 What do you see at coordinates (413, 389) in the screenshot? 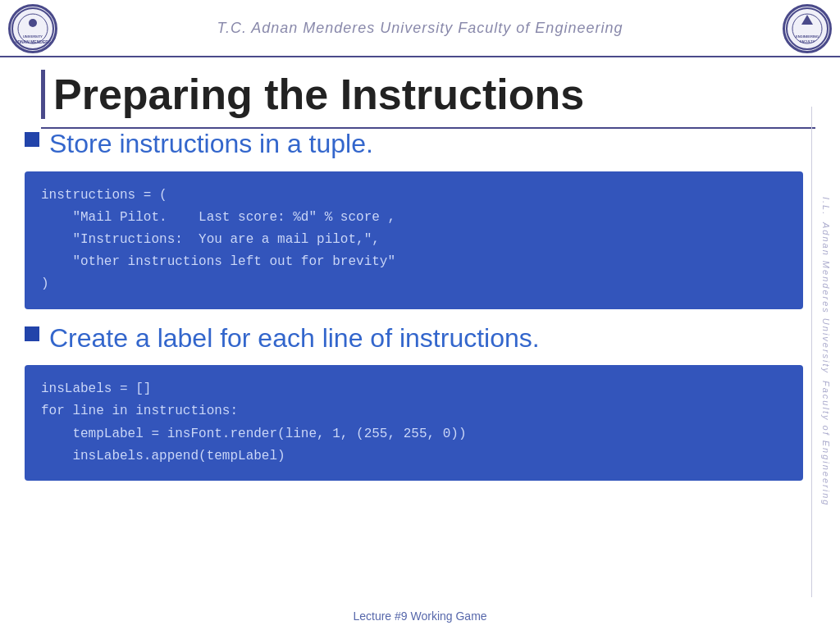
I see `code-line-2-1: insLabels = []` at bounding box center [413, 389].